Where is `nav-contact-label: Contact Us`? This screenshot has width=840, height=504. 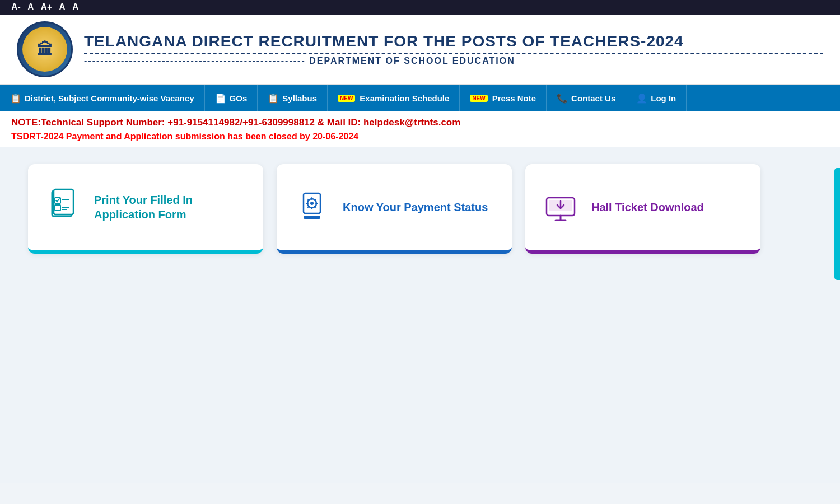
nav-contact-label: Contact Us is located at coordinates (594, 99).